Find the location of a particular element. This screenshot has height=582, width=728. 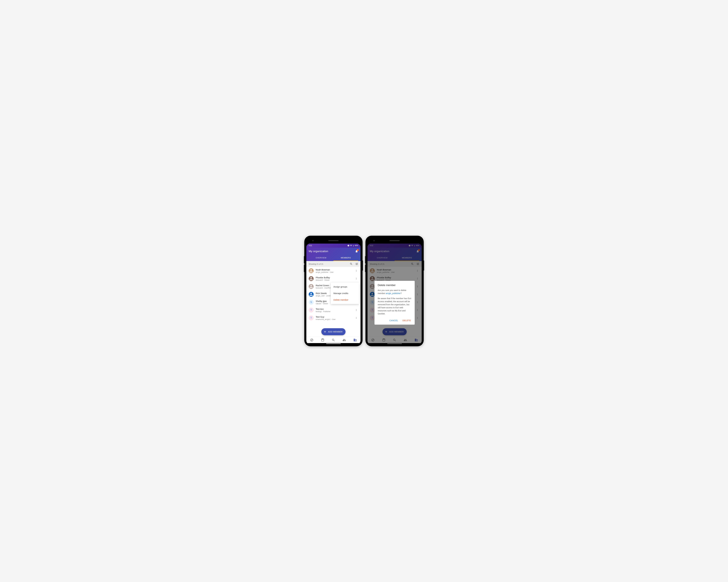

screen: 4:02 45% My organization 1 is located at coordinates (394, 294).